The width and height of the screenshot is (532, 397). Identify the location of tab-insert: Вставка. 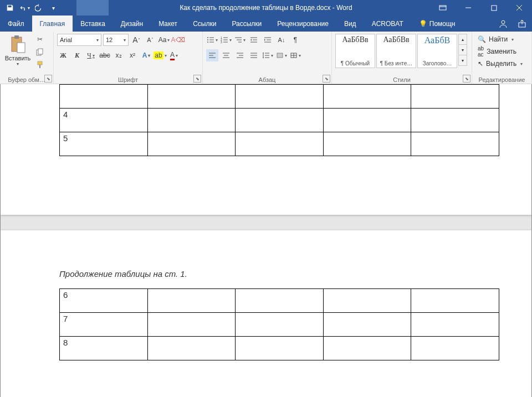
(93, 23).